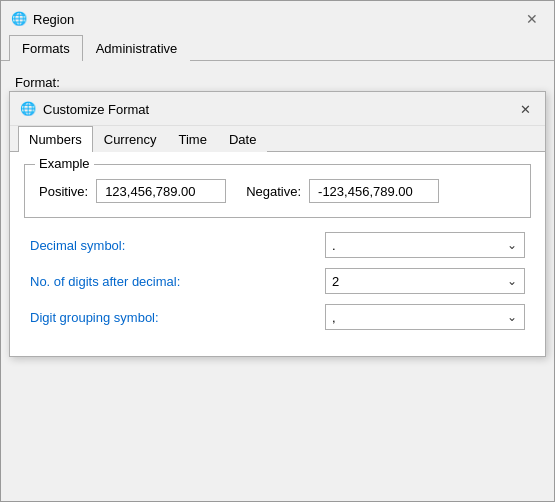  Describe the element at coordinates (278, 281) in the screenshot. I see `digits-after-decimal-row: No. of digits after decimal: 0 1 2 3 4` at that location.